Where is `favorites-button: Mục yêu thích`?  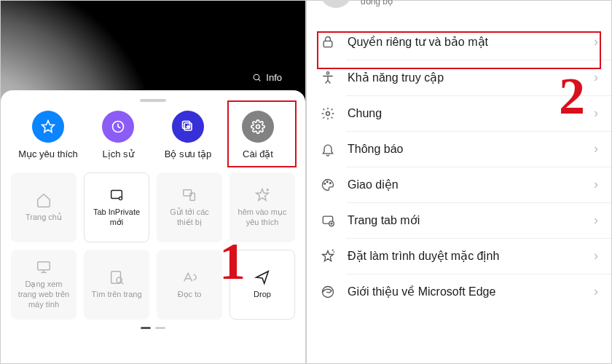 favorites-button: Mục yêu thích is located at coordinates (48, 135).